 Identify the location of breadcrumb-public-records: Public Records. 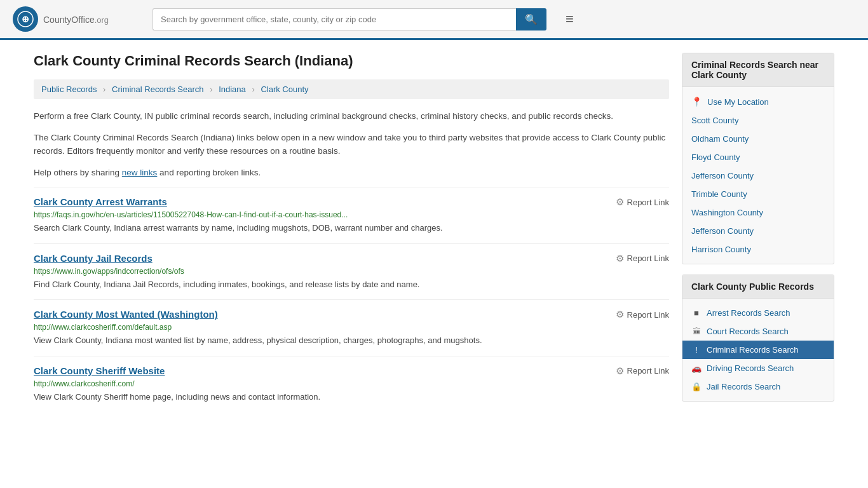
(69, 89).